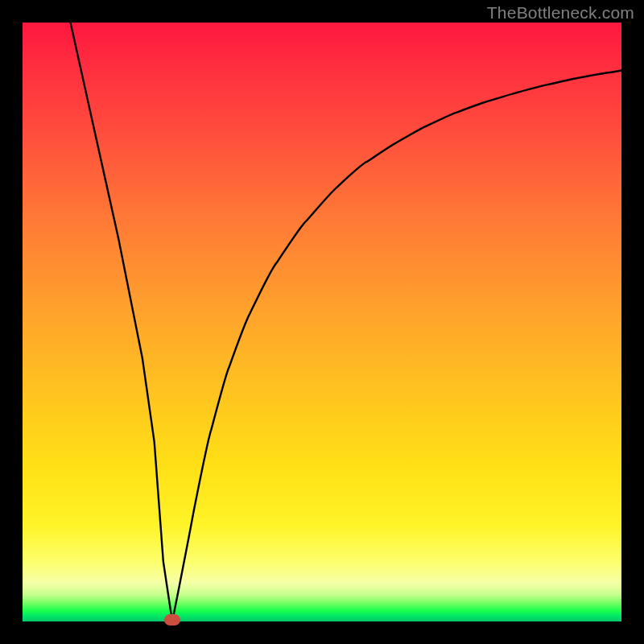  I want to click on watermark-text: TheBottleneck.com, so click(560, 13).